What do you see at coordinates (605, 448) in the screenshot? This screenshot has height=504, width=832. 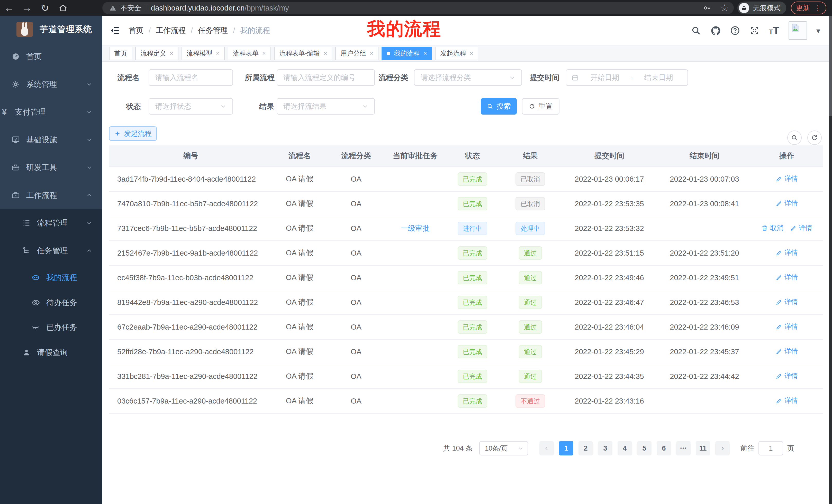 I see `page-button-3: 3` at bounding box center [605, 448].